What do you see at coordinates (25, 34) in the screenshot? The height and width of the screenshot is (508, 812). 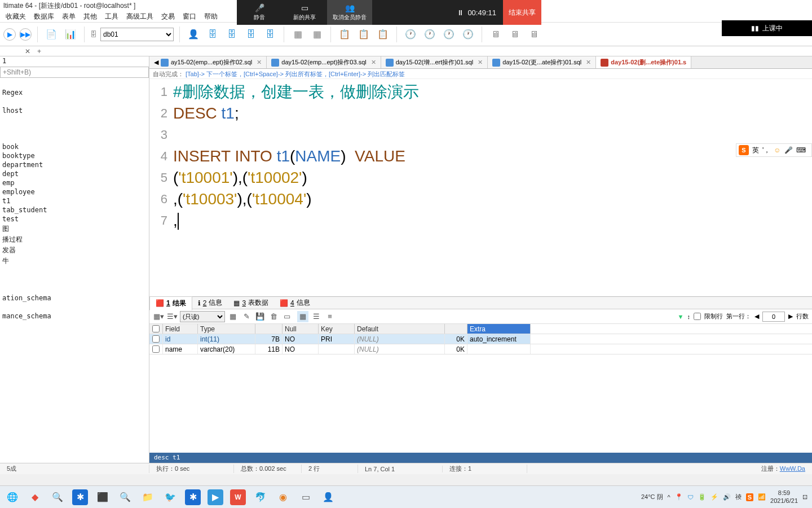 I see `execute-step-button: ▶▶` at bounding box center [25, 34].